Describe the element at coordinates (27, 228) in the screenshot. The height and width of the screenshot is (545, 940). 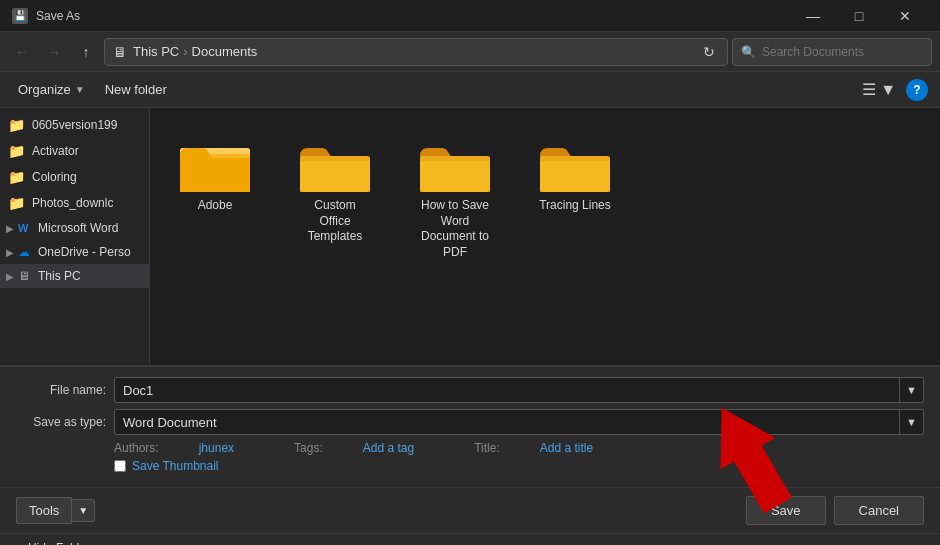
I see `word-icon: W` at that location.